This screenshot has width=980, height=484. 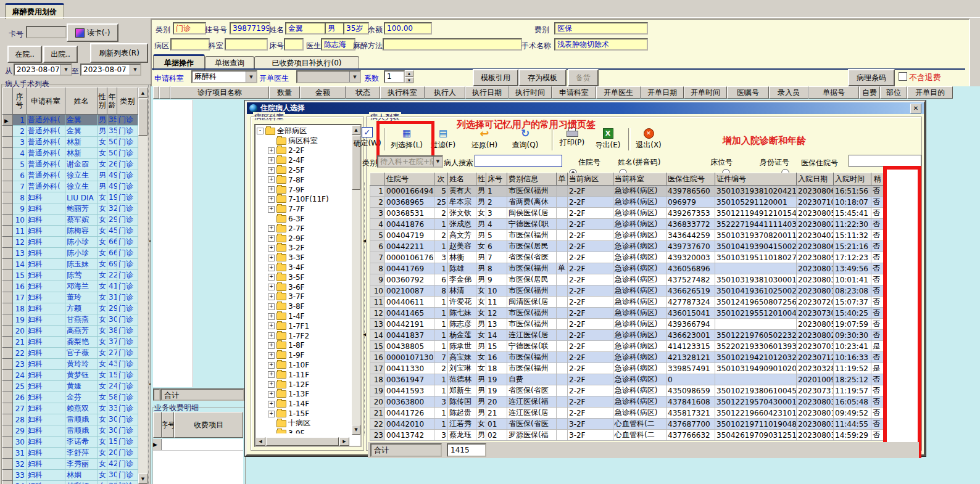 What do you see at coordinates (301, 395) in the screenshot?
I see `tree-item: + 1-13F` at bounding box center [301, 395].